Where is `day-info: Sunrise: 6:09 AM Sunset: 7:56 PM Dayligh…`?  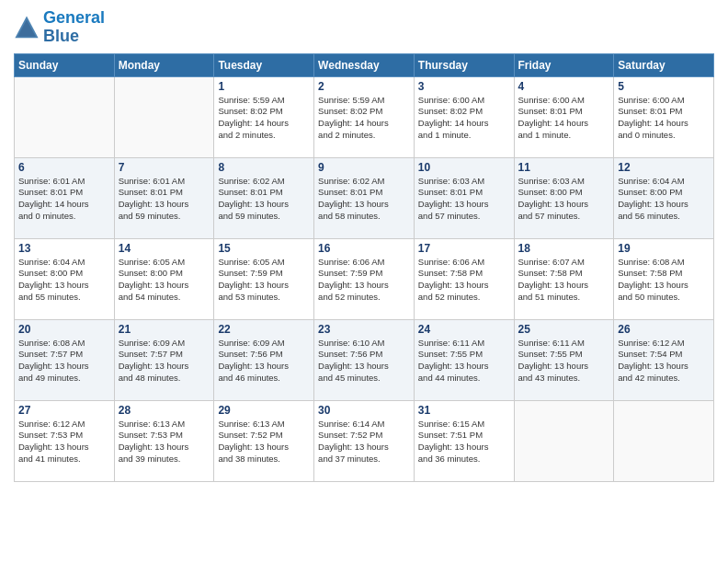
day-info: Sunrise: 6:09 AM Sunset: 7:56 PM Dayligh… is located at coordinates (264, 361).